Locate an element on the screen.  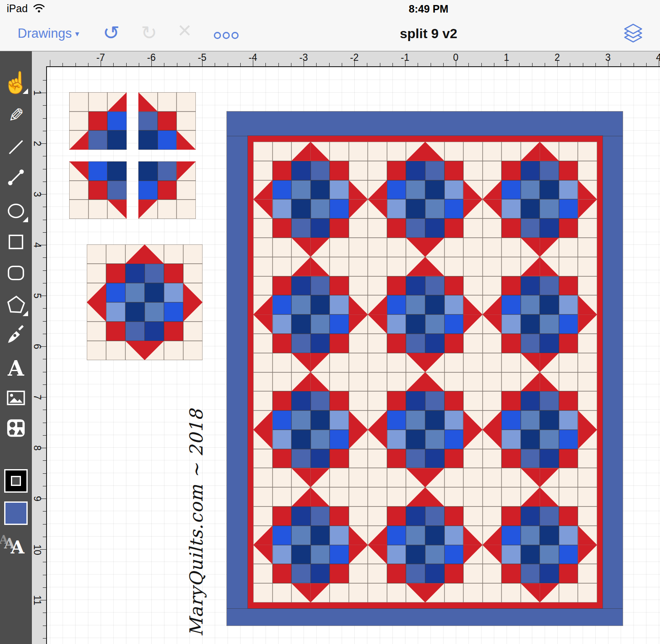
split-block-quadrant-br is located at coordinates (167, 190).